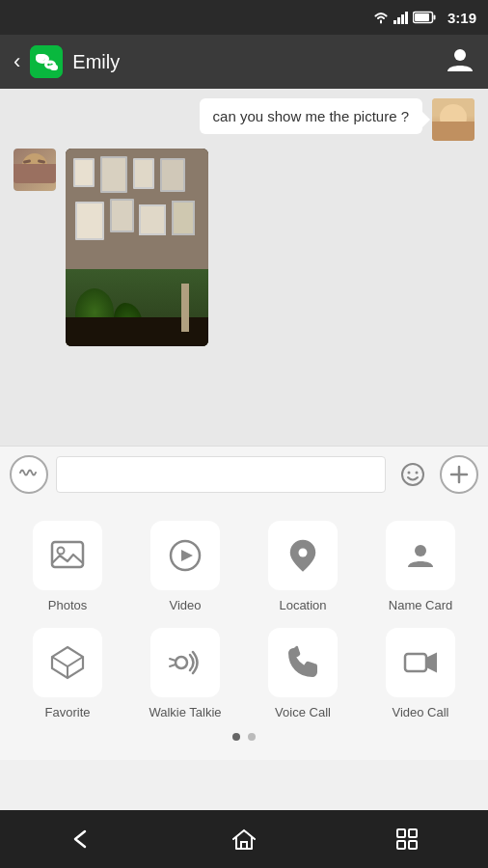 The width and height of the screenshot is (488, 868). What do you see at coordinates (420, 606) in the screenshot?
I see `name-card-label: Name Card` at bounding box center [420, 606].